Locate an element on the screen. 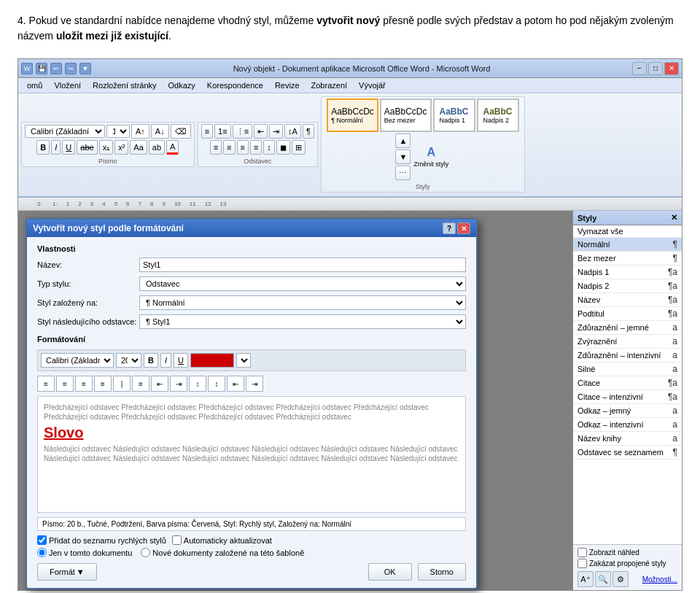 The image size is (700, 593). styles-scroll-up: ▲ is located at coordinates (402, 141).